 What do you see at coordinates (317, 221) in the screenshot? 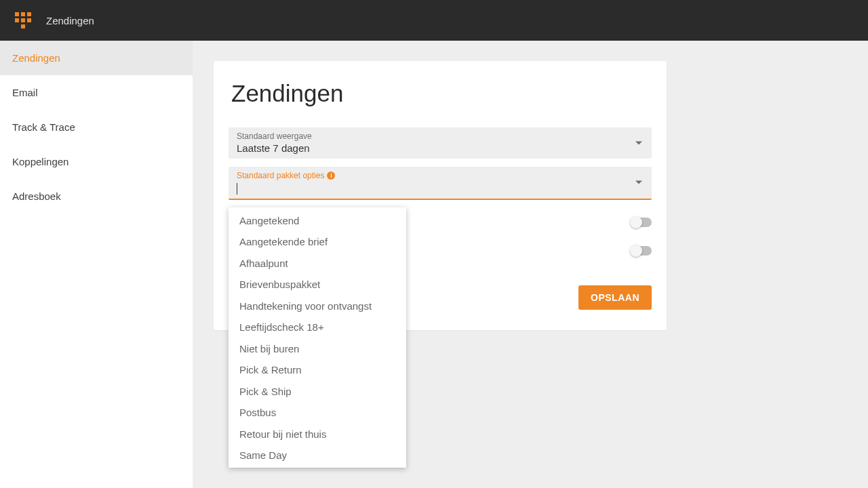
I see `dropdown-item: Aangetekend` at bounding box center [317, 221].